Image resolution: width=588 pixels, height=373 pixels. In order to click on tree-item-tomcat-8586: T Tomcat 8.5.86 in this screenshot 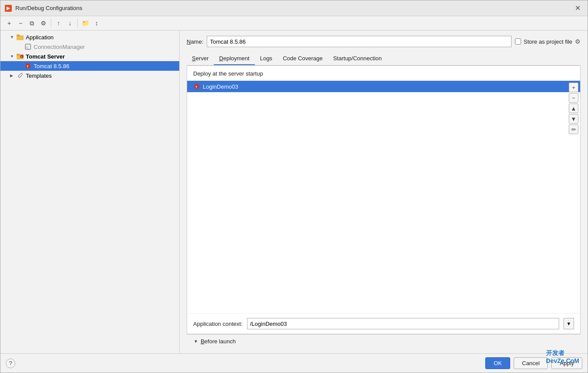, I will do `click(90, 66)`.